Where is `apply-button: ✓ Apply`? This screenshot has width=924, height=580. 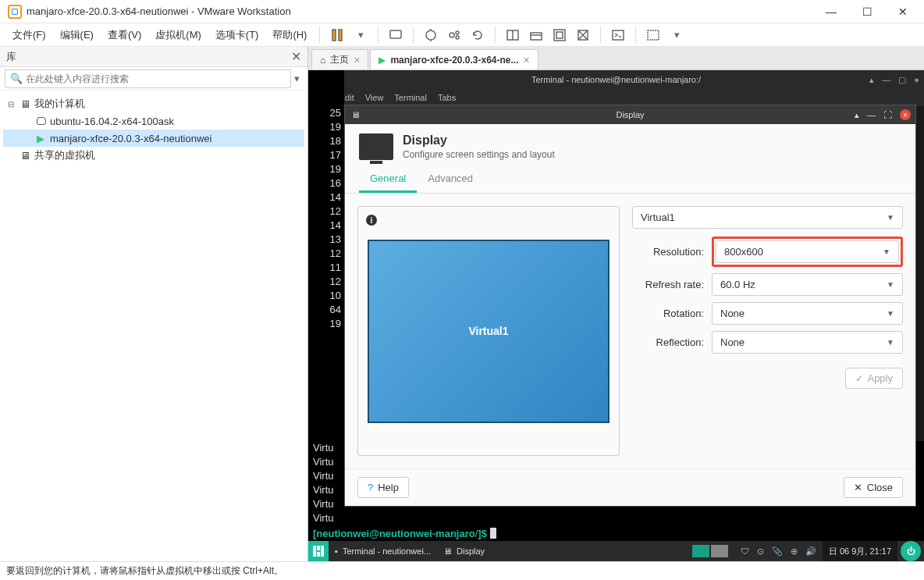
apply-button: ✓ Apply is located at coordinates (874, 378).